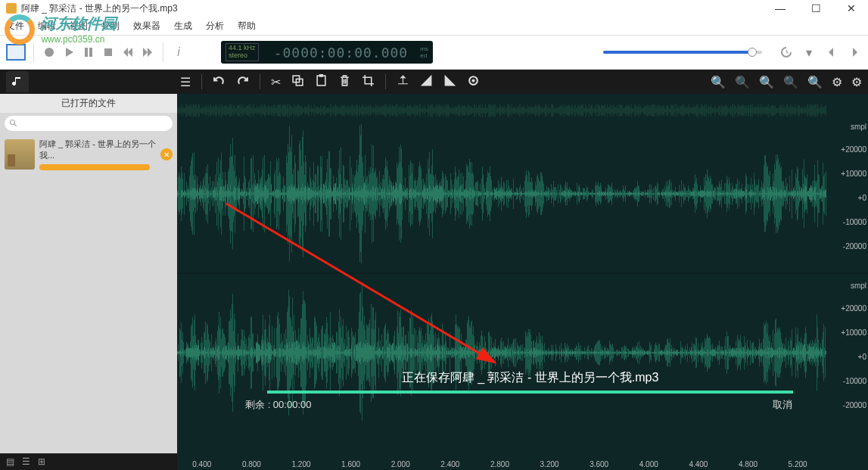 The height and width of the screenshot is (470, 868). I want to click on save-progress-bar, so click(530, 392).